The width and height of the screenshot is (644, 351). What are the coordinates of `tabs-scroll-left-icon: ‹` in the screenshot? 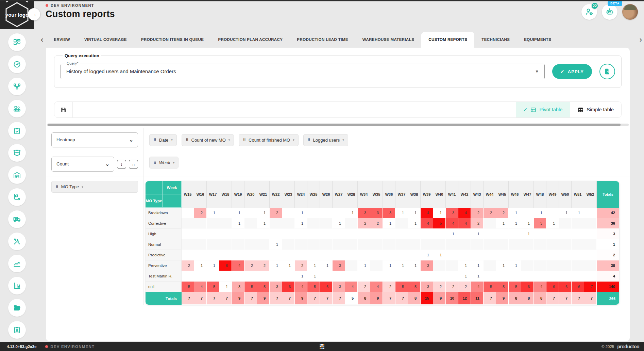 It's located at (44, 42).